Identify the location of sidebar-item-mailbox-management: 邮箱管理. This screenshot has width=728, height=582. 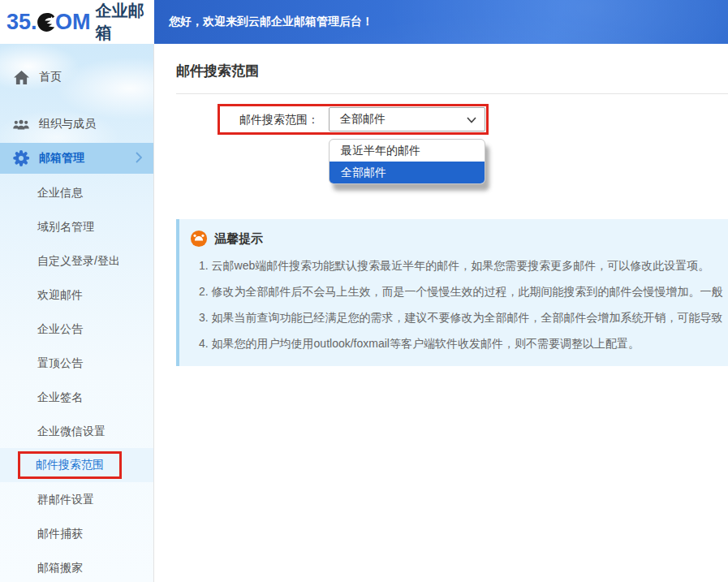
(76, 158).